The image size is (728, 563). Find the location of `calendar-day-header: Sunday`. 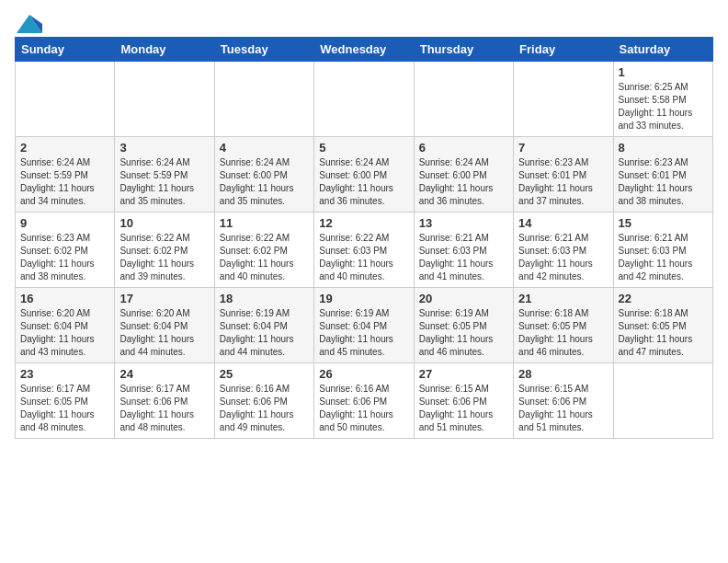

calendar-day-header: Sunday is located at coordinates (65, 50).